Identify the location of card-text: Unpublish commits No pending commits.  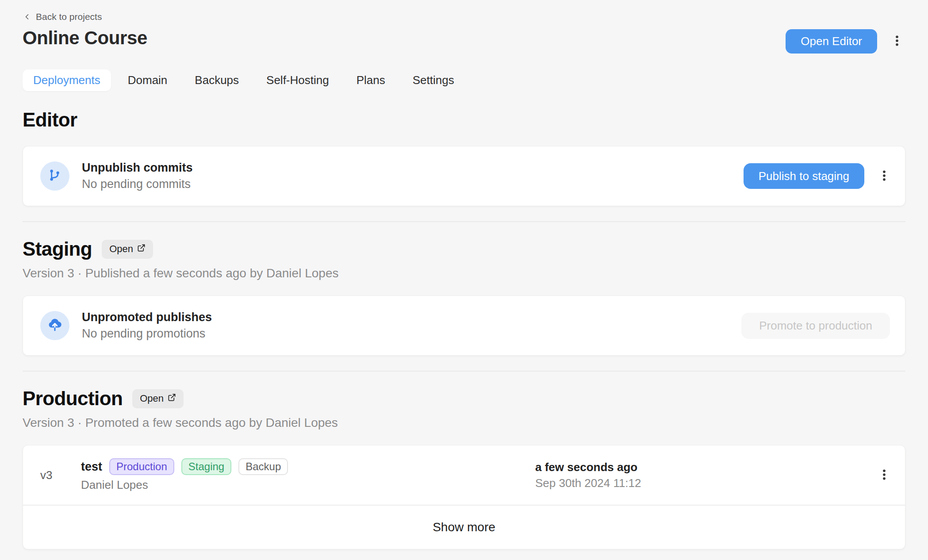
(137, 176).